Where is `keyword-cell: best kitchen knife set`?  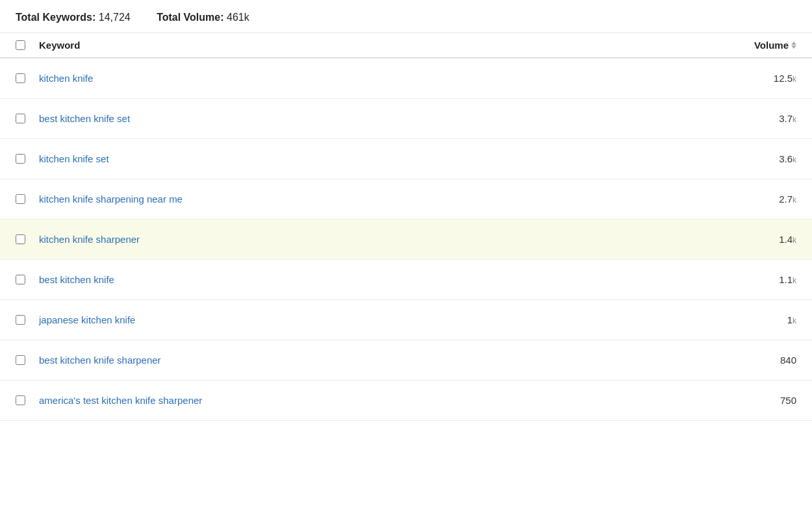
keyword-cell: best kitchen knife set is located at coordinates (379, 118).